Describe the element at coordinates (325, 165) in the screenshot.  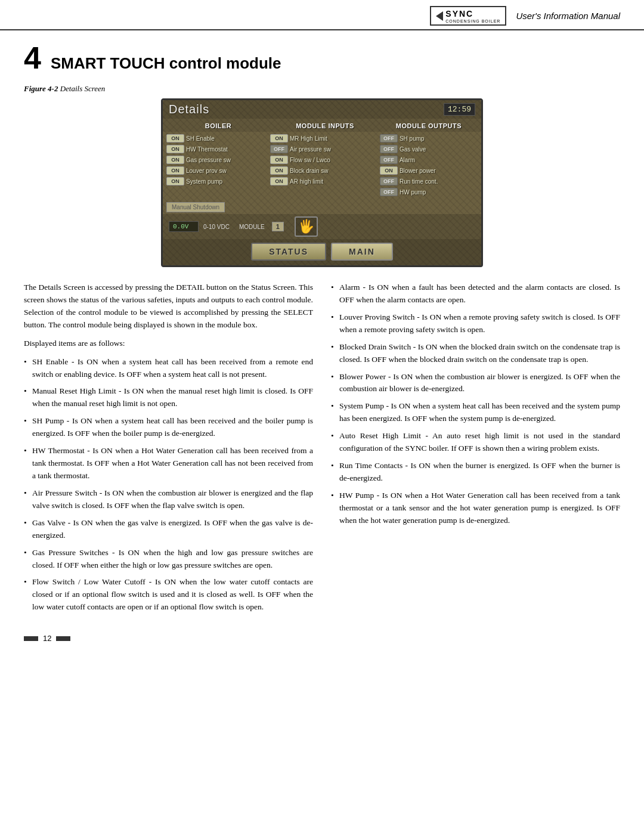
I see `inputs-column: ONMR High LimitOFFAir pressure swONFlow …` at that location.